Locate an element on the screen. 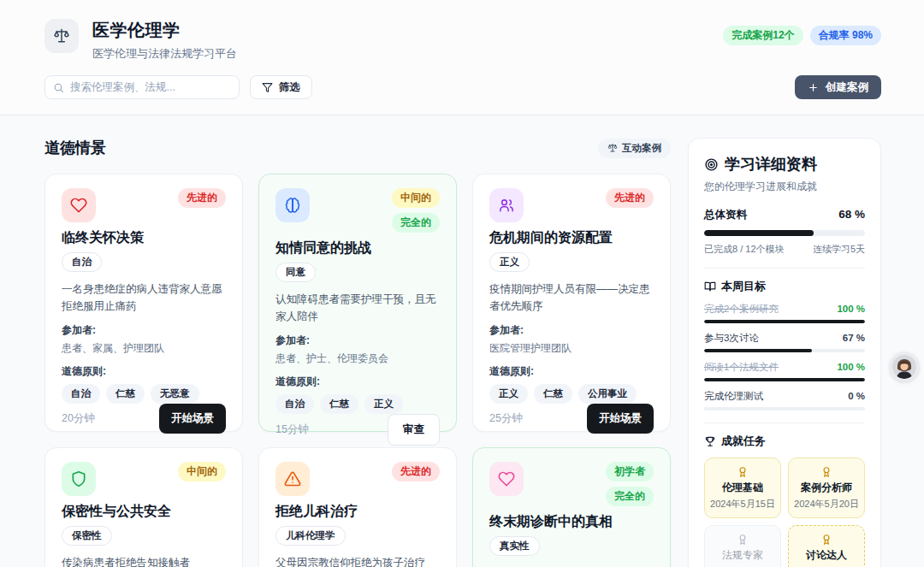  completed-cases-badge: 完成案例12个 is located at coordinates (763, 36).